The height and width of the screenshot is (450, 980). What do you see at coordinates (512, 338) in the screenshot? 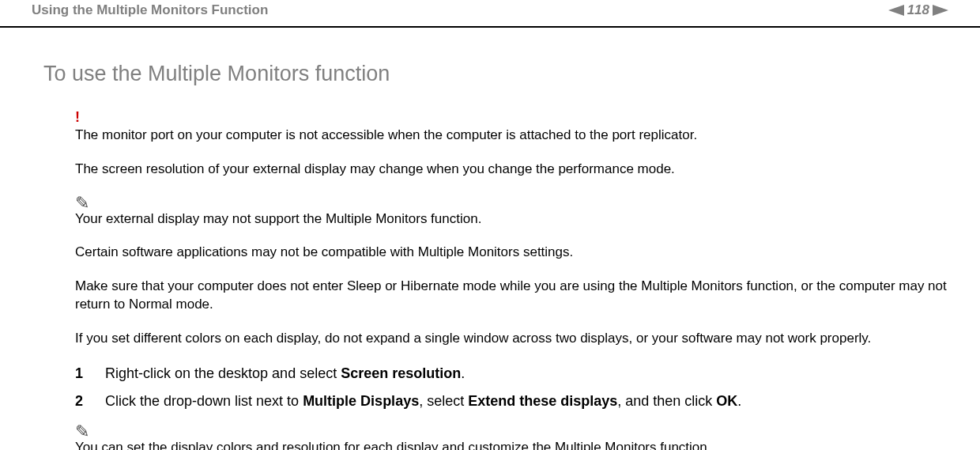
I see `body-text: If you set different colors on each disp…` at bounding box center [512, 338].